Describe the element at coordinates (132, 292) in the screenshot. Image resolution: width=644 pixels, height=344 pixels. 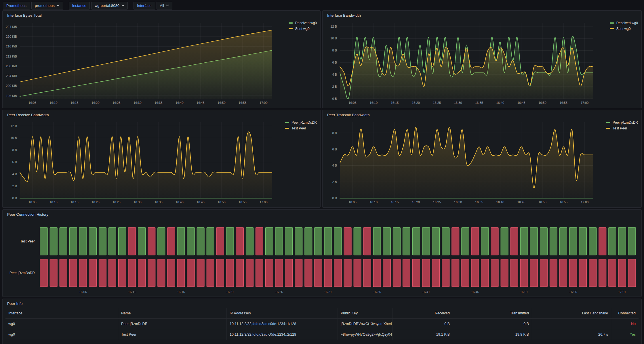
I see `x-axis-tick-label: 16:11` at that location.